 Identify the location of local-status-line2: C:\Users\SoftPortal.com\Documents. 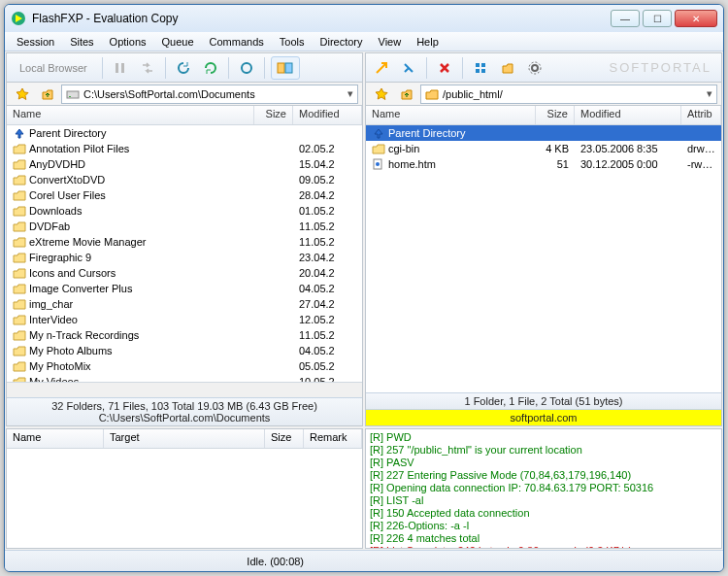
(184, 418).